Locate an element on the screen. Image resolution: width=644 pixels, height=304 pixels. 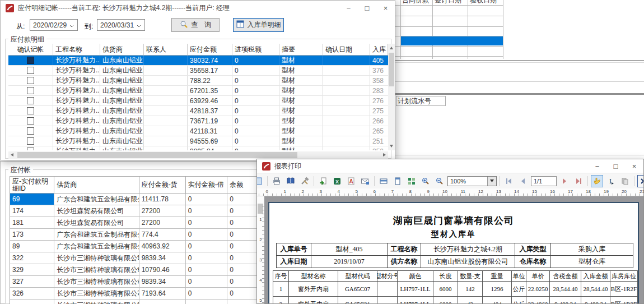
table-row: 89 广东合和建筑五金制品有限公司 40963.92 0 0 is located at coordinates (134, 247).